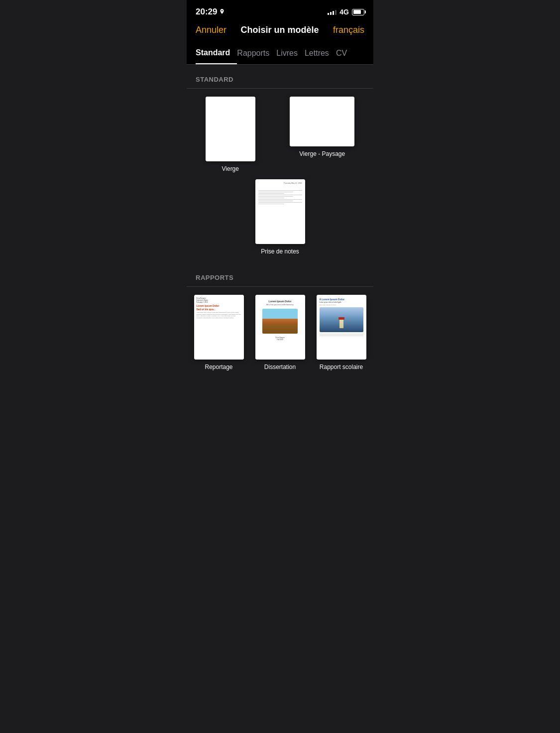 The height and width of the screenshot is (733, 560). Describe the element at coordinates (219, 327) in the screenshot. I see `template-thumb-reportage: Erica RompenInstructor's NameFebruary 2,…` at that location.